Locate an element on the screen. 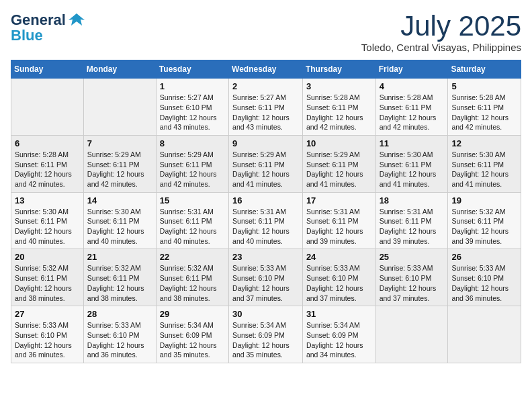 The width and height of the screenshot is (532, 411). day-number: 3 is located at coordinates (339, 86).